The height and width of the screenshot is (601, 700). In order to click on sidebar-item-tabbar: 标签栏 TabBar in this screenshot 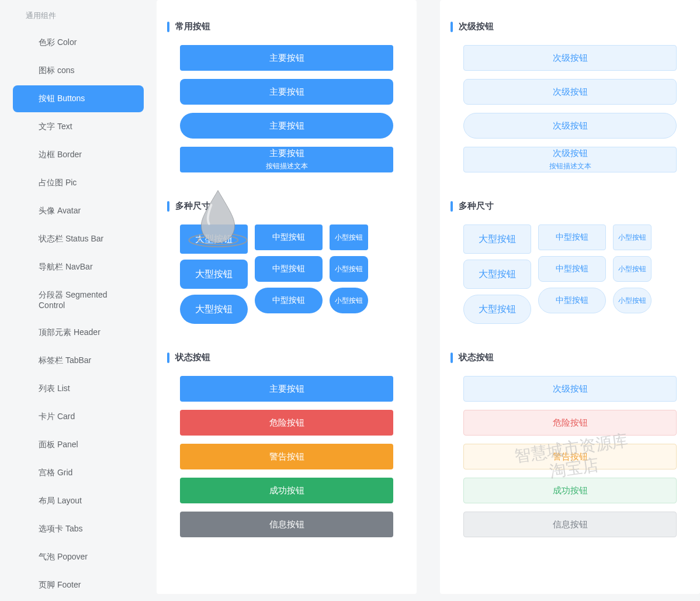, I will do `click(78, 361)`.